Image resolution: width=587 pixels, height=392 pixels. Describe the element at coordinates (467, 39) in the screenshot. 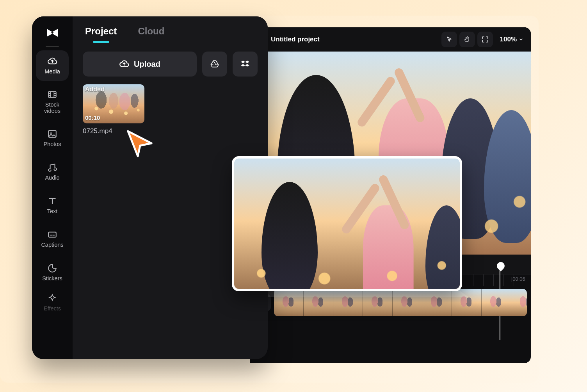

I see `hand-icon` at that location.